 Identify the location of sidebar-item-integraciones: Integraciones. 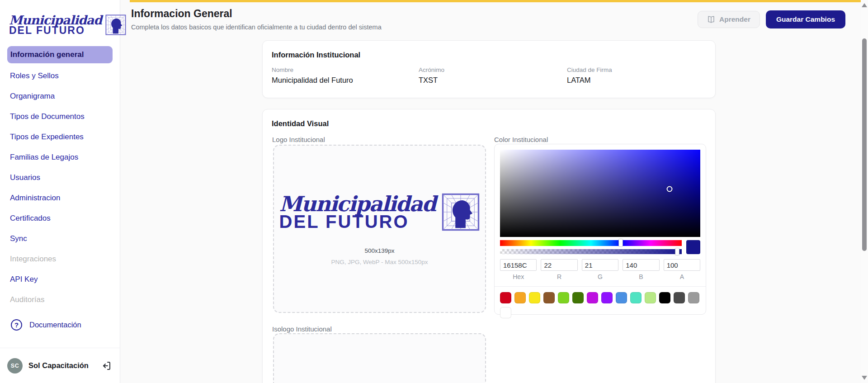
(60, 259).